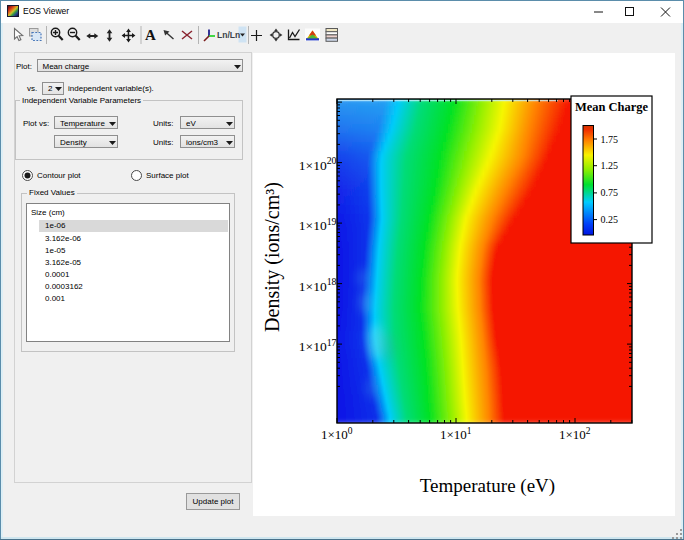 This screenshot has width=684, height=540. What do you see at coordinates (612, 107) in the screenshot?
I see `svg-text: Mean Charge` at bounding box center [612, 107].